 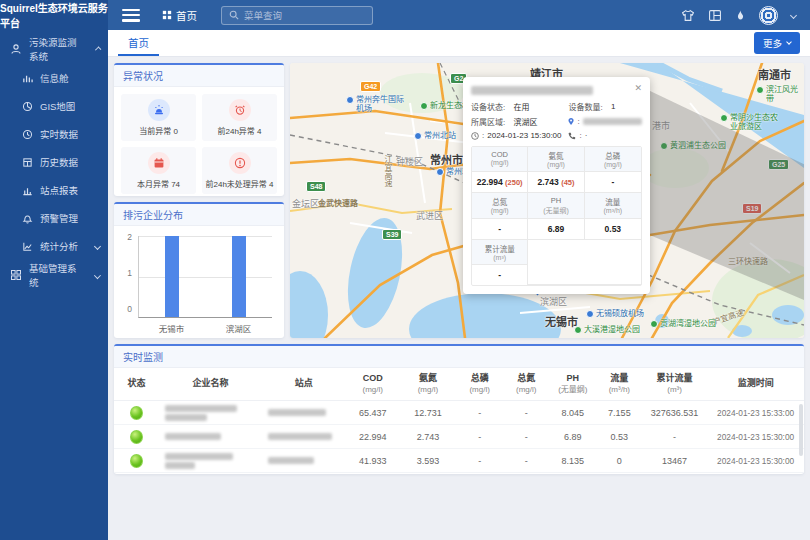 I want to click on more-button: 更多, so click(x=777, y=43).